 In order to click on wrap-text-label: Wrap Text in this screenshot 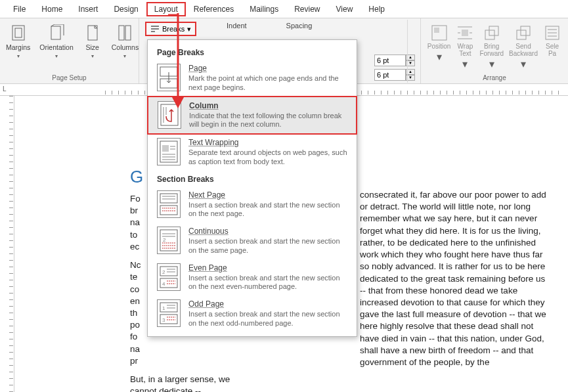, I will do `click(466, 50)`.